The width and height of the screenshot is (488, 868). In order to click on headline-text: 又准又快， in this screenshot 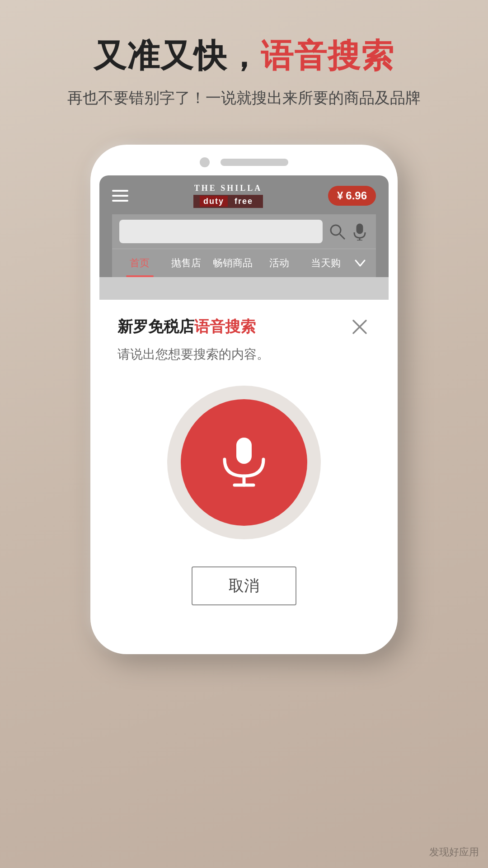, I will do `click(177, 56)`.